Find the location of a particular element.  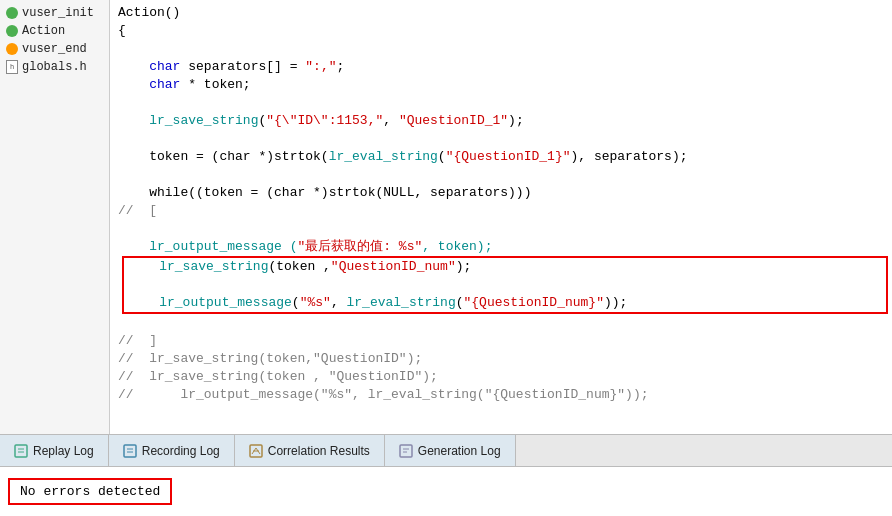

generation-icon is located at coordinates (406, 451).